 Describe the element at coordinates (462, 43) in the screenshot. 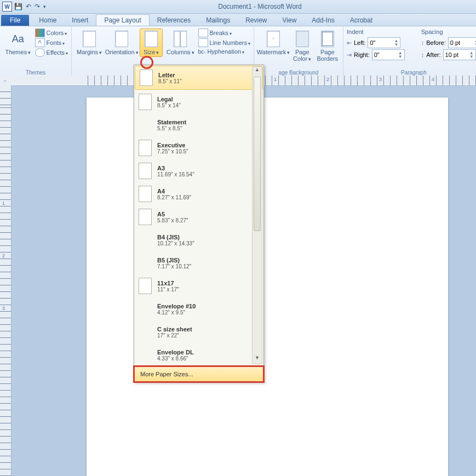

I see `spacing-before-input: 0 pt▲▼` at that location.